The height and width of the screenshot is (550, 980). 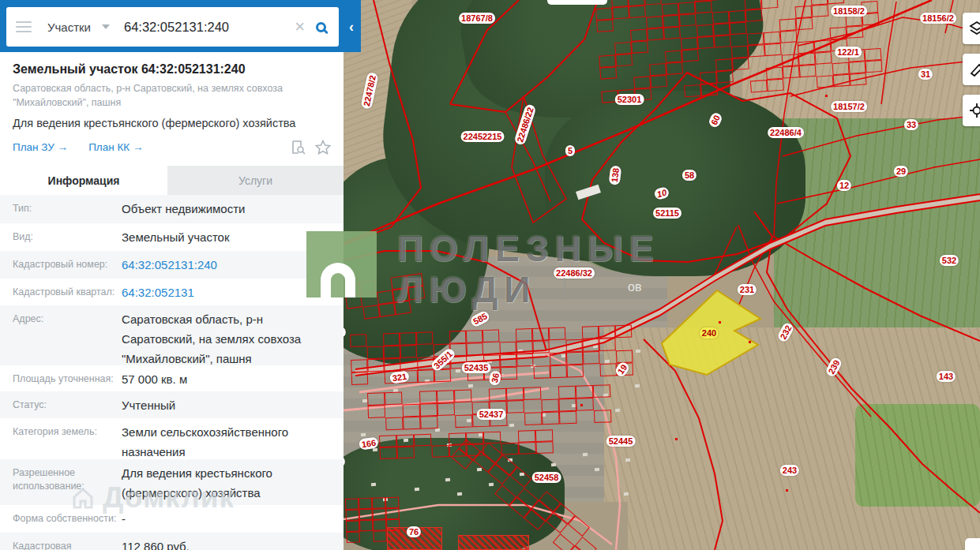 I want to click on parcel-label: 22486/32, so click(x=574, y=273).